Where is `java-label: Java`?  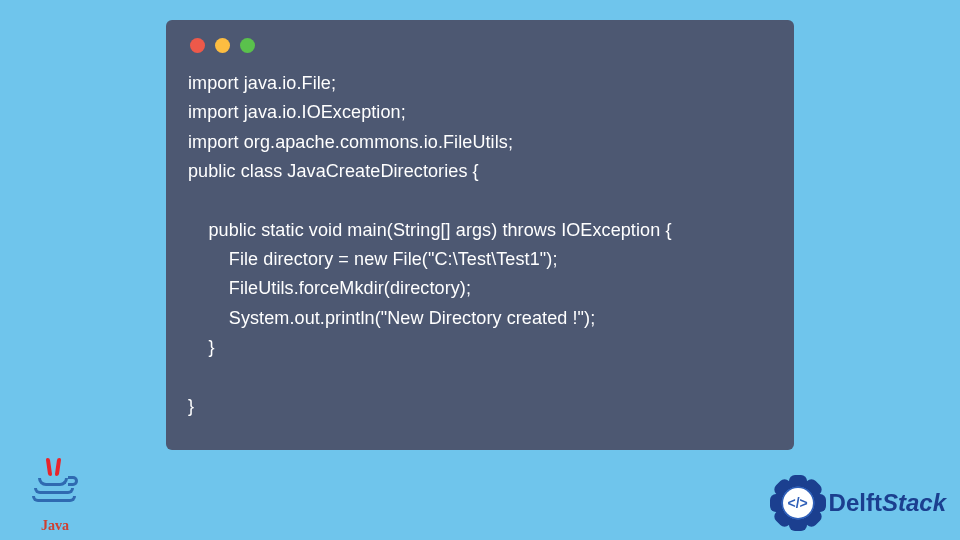 java-label: Java is located at coordinates (55, 526).